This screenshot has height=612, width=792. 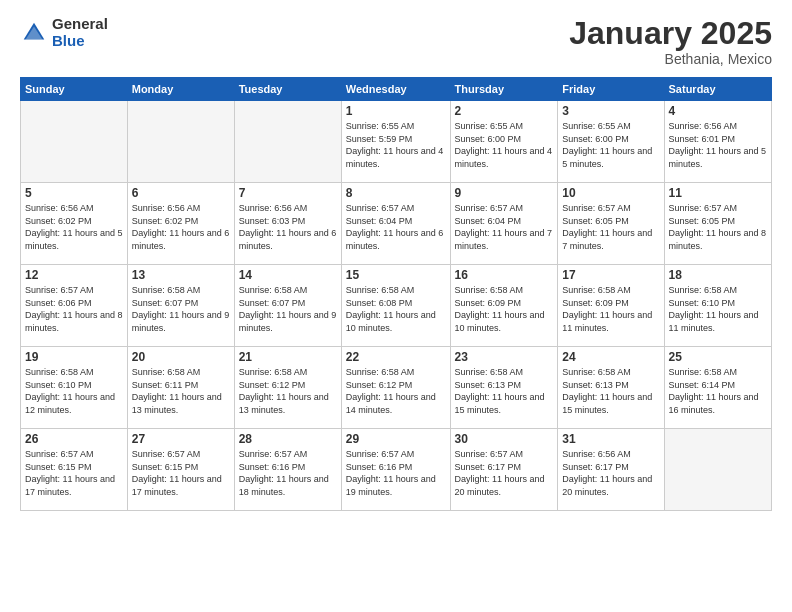 I want to click on day-info: Sunrise: 6:56 AMSunset: 6:03 PMDaylight:…, so click(x=288, y=227).